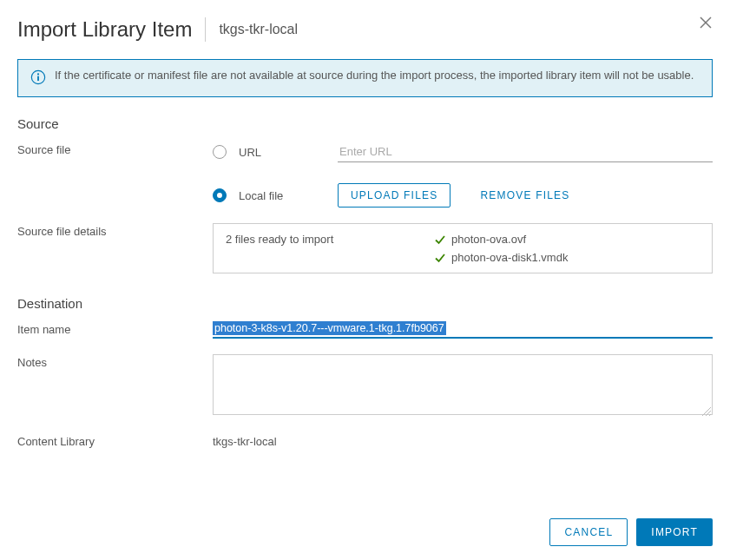  Describe the element at coordinates (501, 257) in the screenshot. I see `file-item: photon-ova-disk1.vmdk` at that location.